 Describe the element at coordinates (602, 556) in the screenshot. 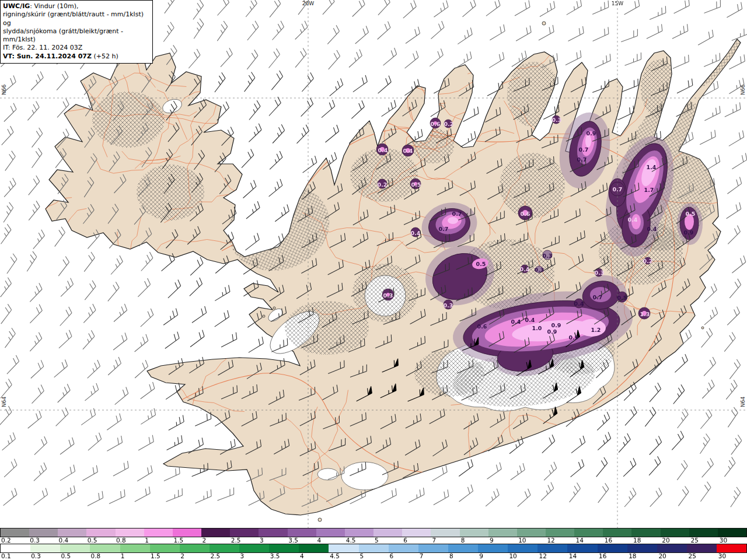

I see `colorbar-tick: 16` at that location.